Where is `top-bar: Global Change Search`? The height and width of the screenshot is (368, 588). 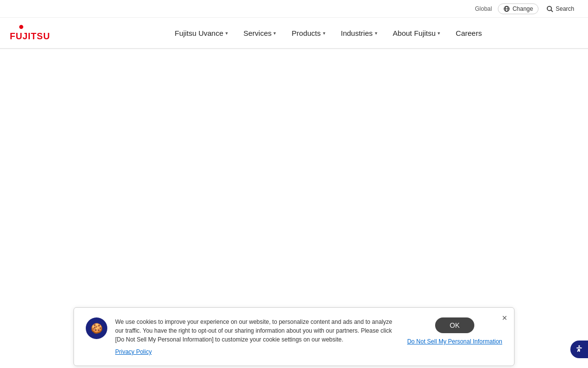 top-bar: Global Change Search is located at coordinates (294, 9).